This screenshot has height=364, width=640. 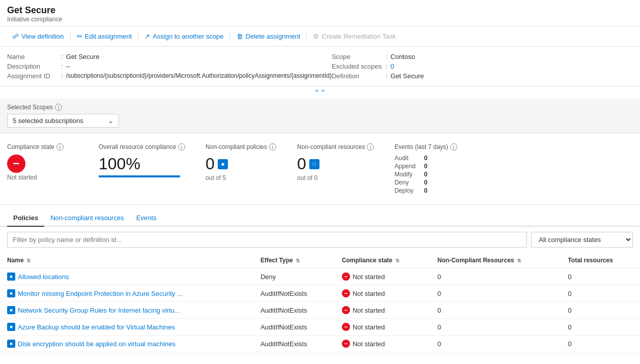 I want to click on meta-name-row: Name : Get Secure, so click(x=169, y=57).